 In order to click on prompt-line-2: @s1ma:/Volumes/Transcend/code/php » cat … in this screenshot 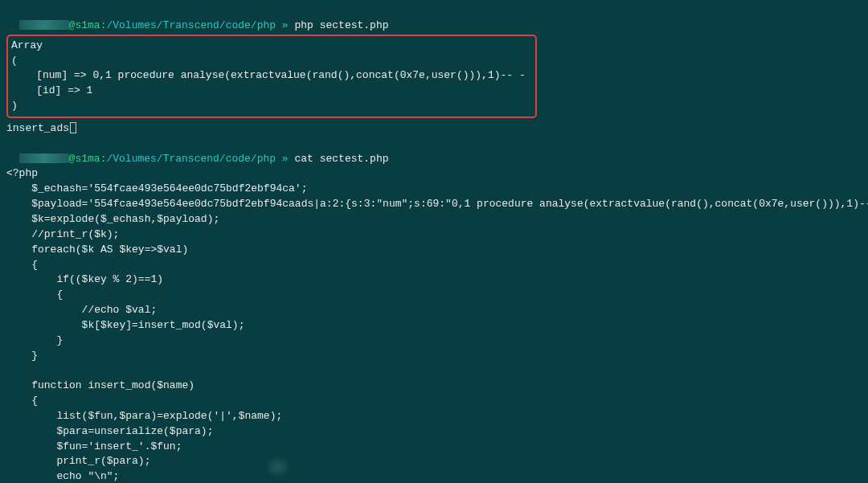, I will do `click(434, 152)`.